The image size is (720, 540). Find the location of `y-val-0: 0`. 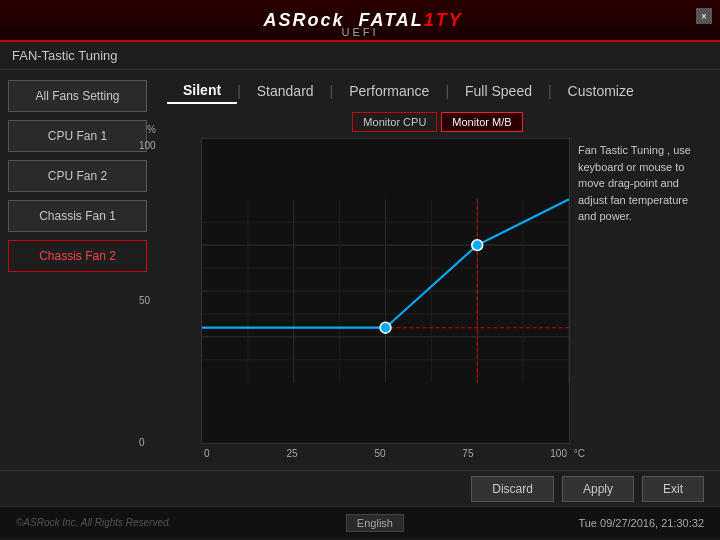

y-val-0: 0 is located at coordinates (142, 442).